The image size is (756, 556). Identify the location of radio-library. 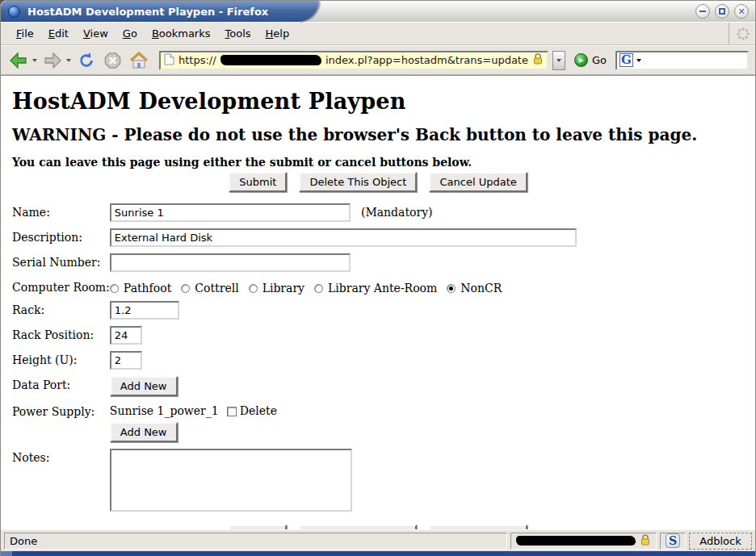
(254, 289).